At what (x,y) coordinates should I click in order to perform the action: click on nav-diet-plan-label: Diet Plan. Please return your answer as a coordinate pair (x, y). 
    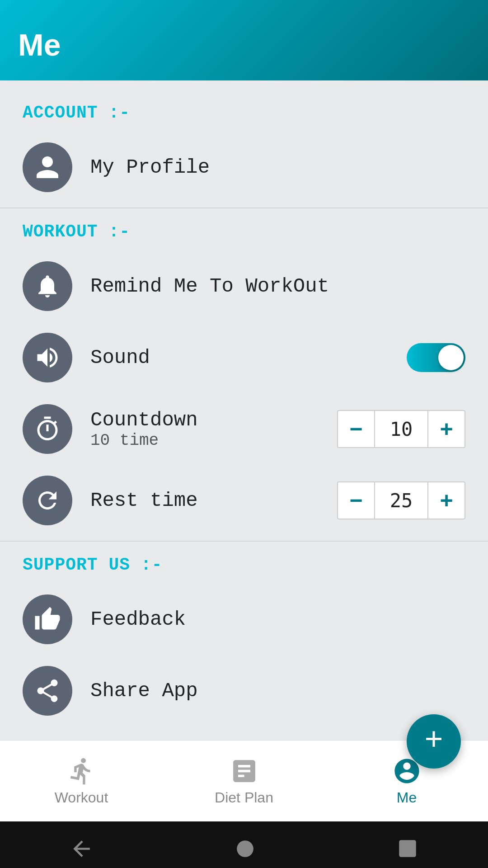
    Looking at the image, I should click on (244, 797).